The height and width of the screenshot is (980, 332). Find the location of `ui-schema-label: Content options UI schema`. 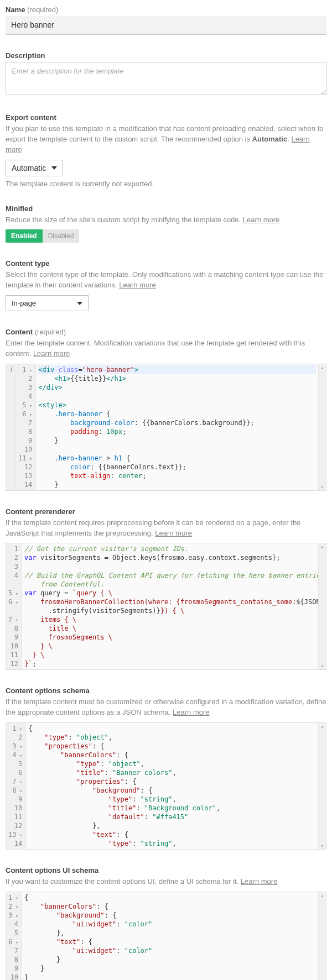

ui-schema-label: Content options UI schema is located at coordinates (166, 870).